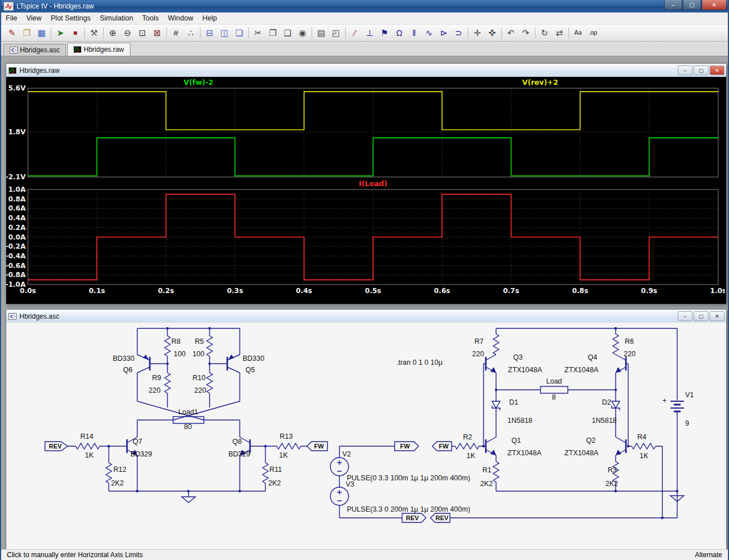  Describe the element at coordinates (593, 33) in the screenshot. I see `spice-directive-button: .op` at that location.